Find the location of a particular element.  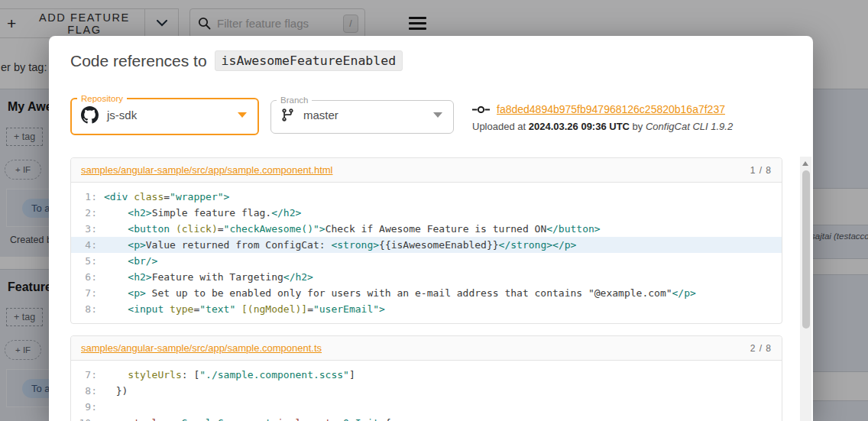

github-icon is located at coordinates (90, 115).